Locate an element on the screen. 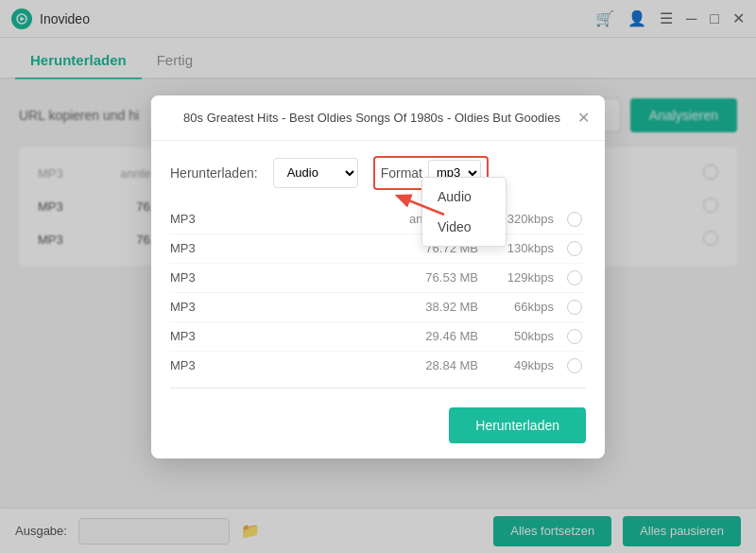  herunterladen-label: Herunterladen: is located at coordinates (214, 173).